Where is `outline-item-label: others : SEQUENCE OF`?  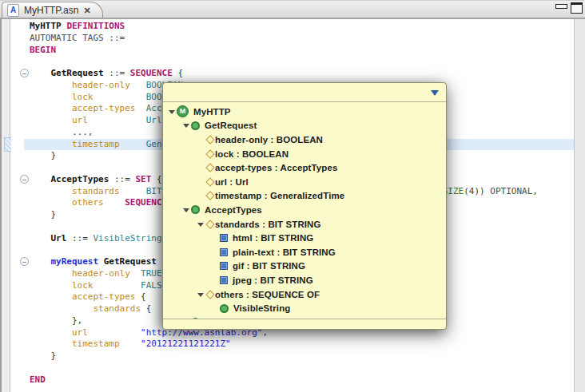 outline-item-label: others : SEQUENCE OF is located at coordinates (267, 295).